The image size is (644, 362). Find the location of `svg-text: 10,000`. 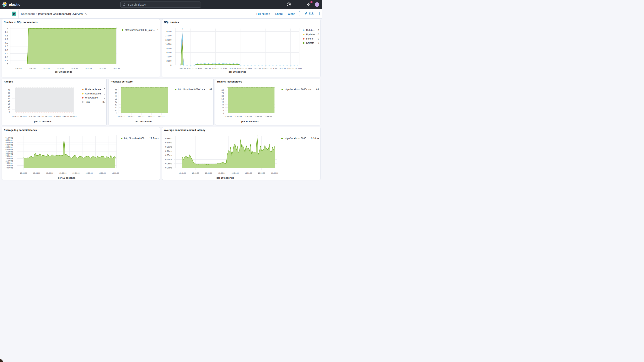

svg-text: 10,000 is located at coordinates (168, 44).